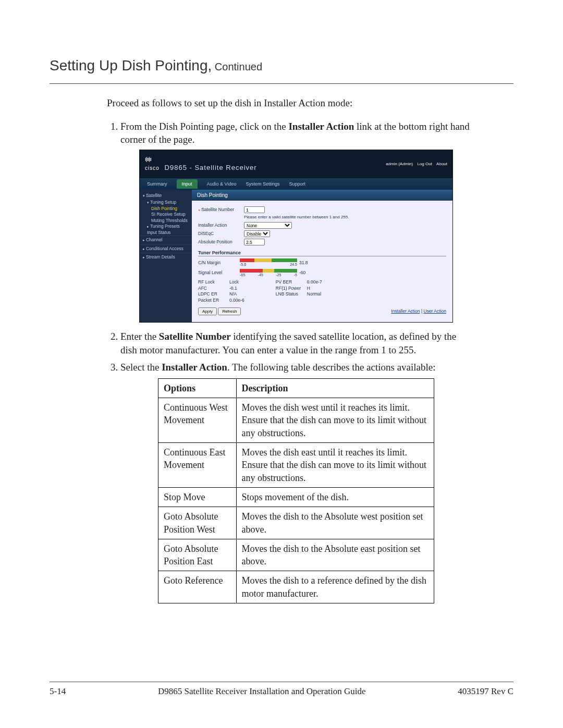  I want to click on sidebar-tuning-presets: Tuning Presets, so click(166, 226).